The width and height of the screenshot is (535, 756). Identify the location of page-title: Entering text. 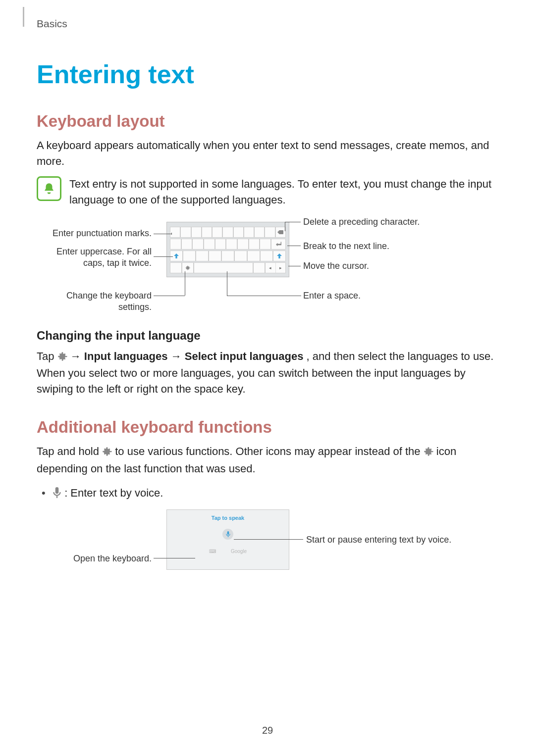
(268, 74).